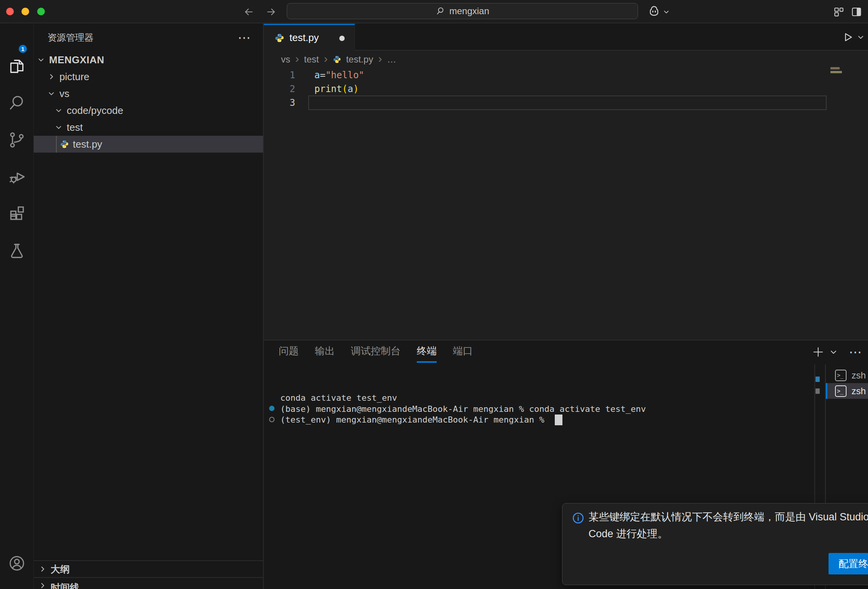  What do you see at coordinates (17, 250) in the screenshot?
I see `beaker-icon` at bounding box center [17, 250].